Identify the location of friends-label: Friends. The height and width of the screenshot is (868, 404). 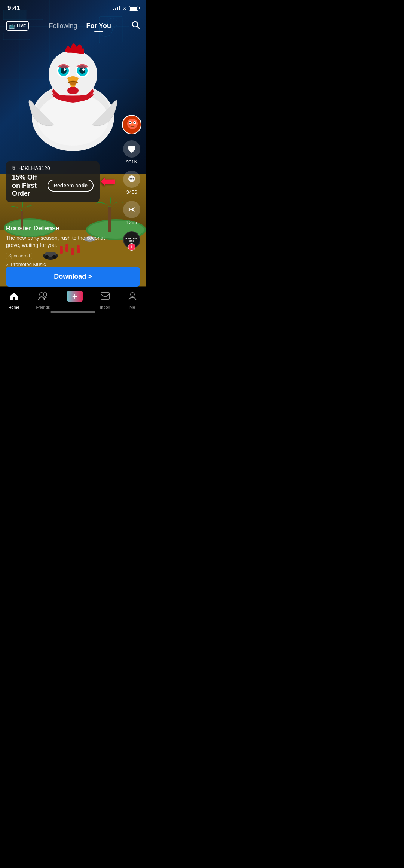
(43, 307).